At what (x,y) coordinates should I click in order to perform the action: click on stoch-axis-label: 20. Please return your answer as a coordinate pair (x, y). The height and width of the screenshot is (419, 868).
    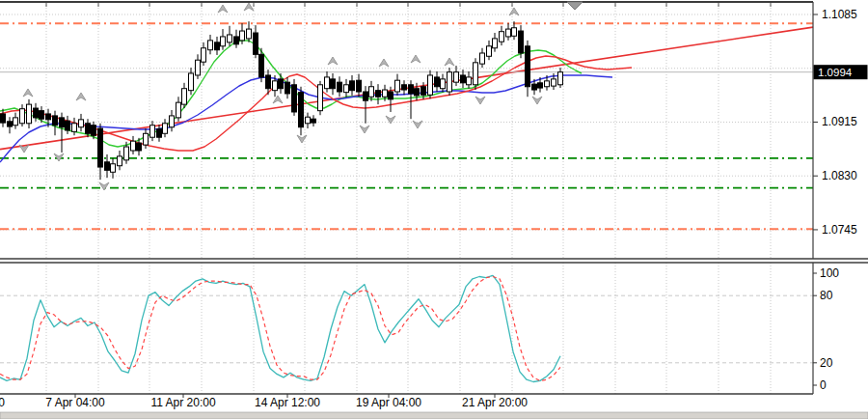
    Looking at the image, I should click on (827, 363).